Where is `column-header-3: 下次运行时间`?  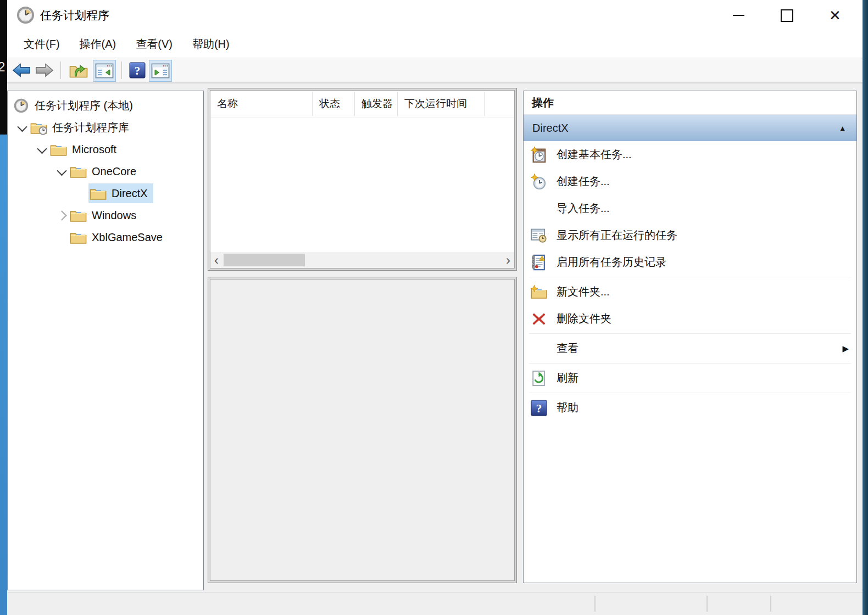
column-header-3: 下次运行时间 is located at coordinates (441, 104).